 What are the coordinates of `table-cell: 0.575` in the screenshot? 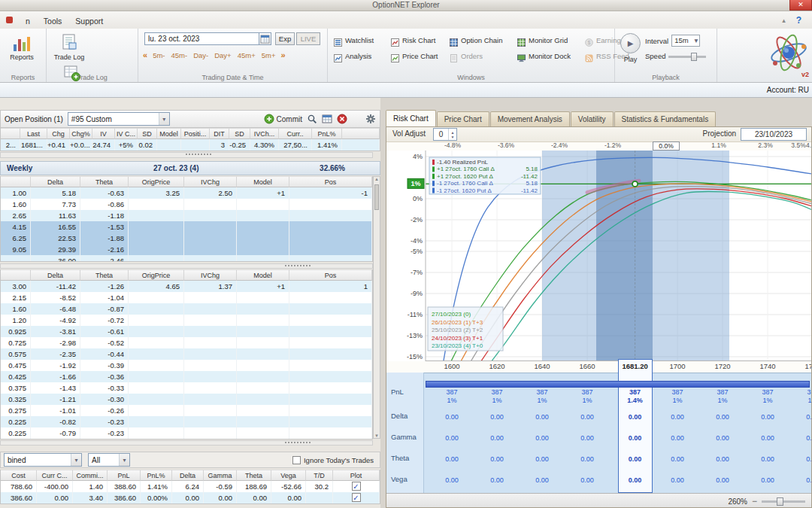 It's located at (16, 354).